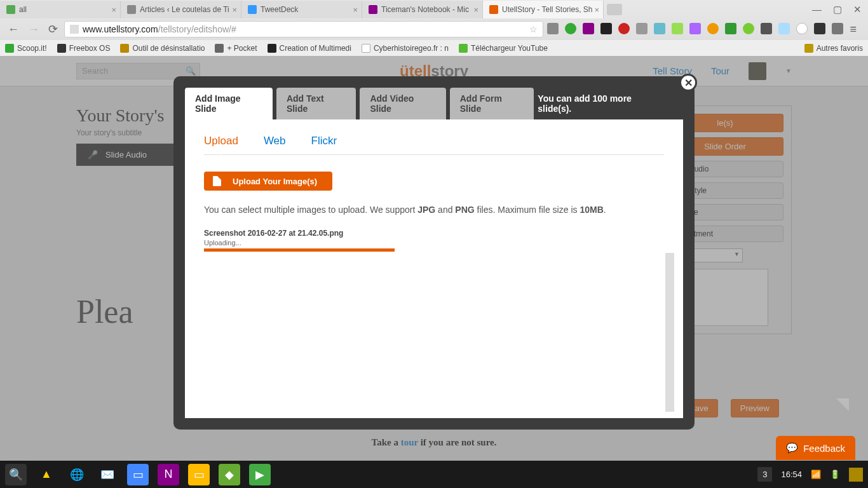 The image size is (868, 488). Describe the element at coordinates (197, 29) in the screenshot. I see `url-path: /tellstory/editshow/#` at that location.